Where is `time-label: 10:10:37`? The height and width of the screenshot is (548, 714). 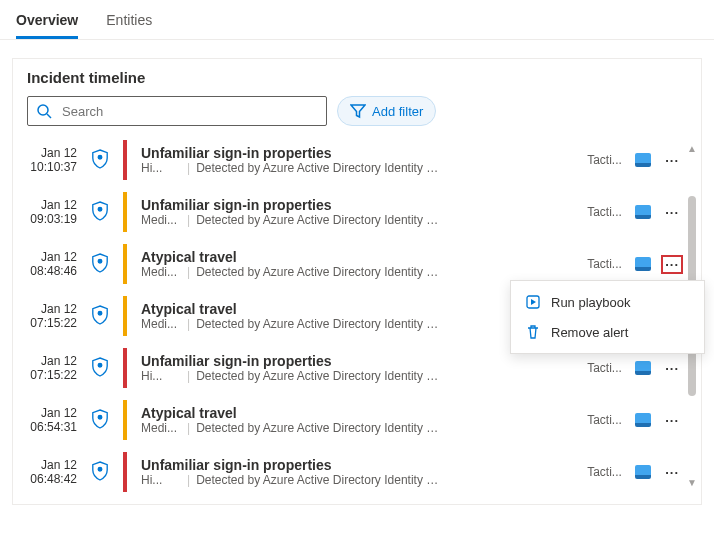 time-label: 10:10:37 is located at coordinates (50, 167).